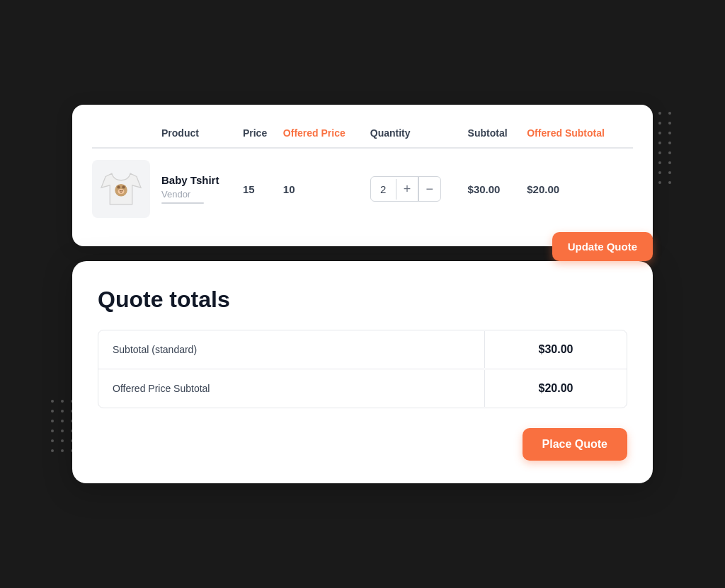 Image resolution: width=725 pixels, height=588 pixels. I want to click on col-header-price: Price, so click(263, 134).